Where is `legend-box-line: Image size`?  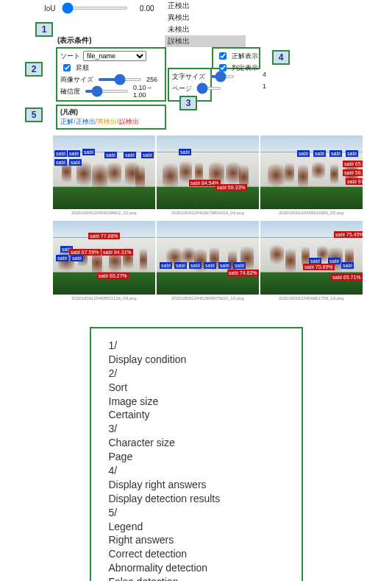
legend-box-line: Image size is located at coordinates (196, 402).